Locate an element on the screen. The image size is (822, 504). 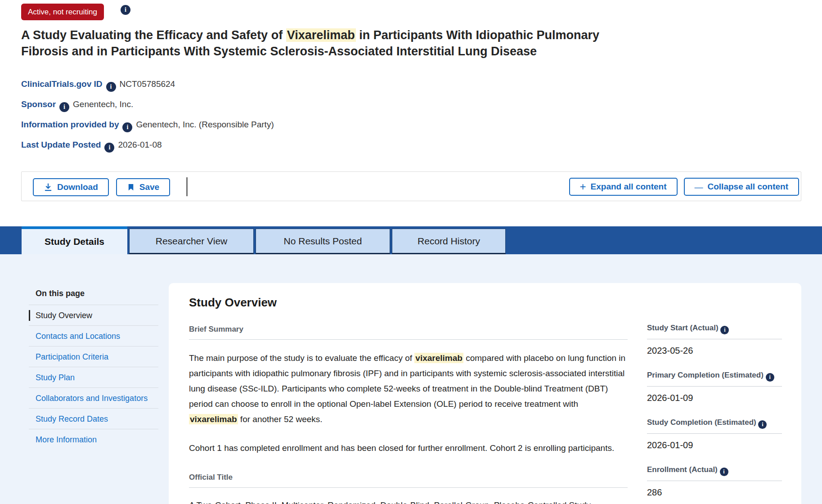
enrollment-value: 286 is located at coordinates (714, 492).